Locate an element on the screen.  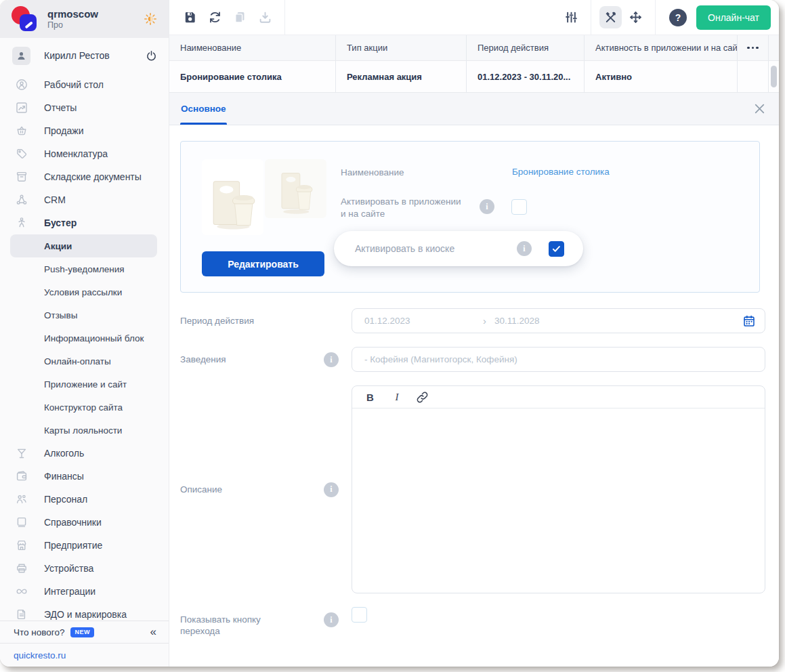
sidebar-item-enterprise: Предприятие is located at coordinates (84, 545).